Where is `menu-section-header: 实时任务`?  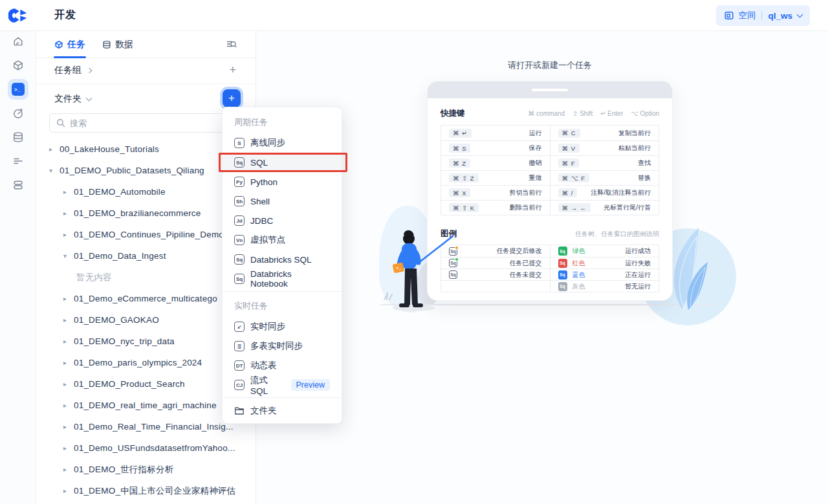 menu-section-header: 实时任务 is located at coordinates (282, 306).